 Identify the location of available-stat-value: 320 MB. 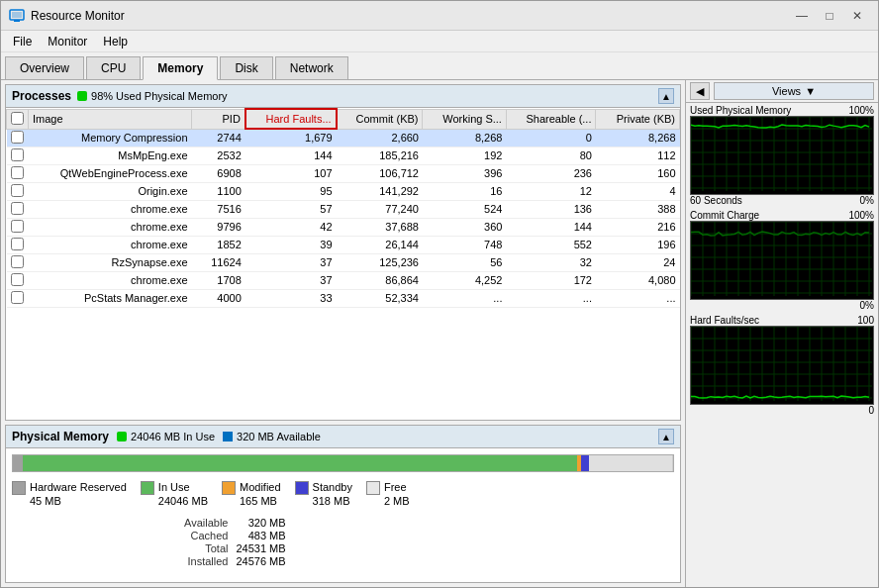
(260, 523).